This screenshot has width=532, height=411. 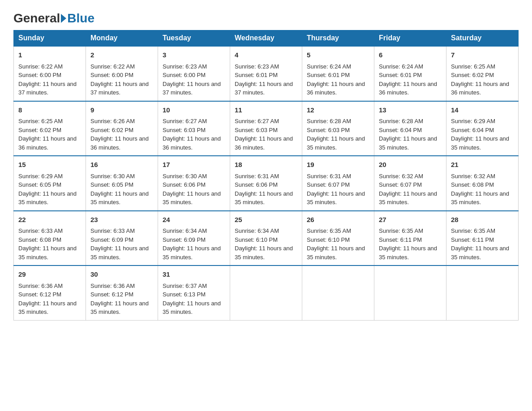 I want to click on day-number: 27, so click(x=410, y=220).